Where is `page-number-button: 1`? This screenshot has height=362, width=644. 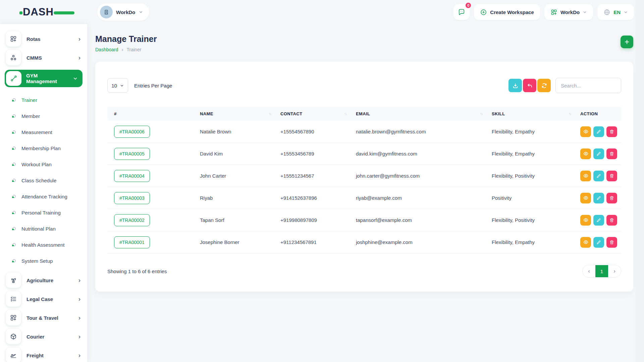
page-number-button: 1 is located at coordinates (602, 271).